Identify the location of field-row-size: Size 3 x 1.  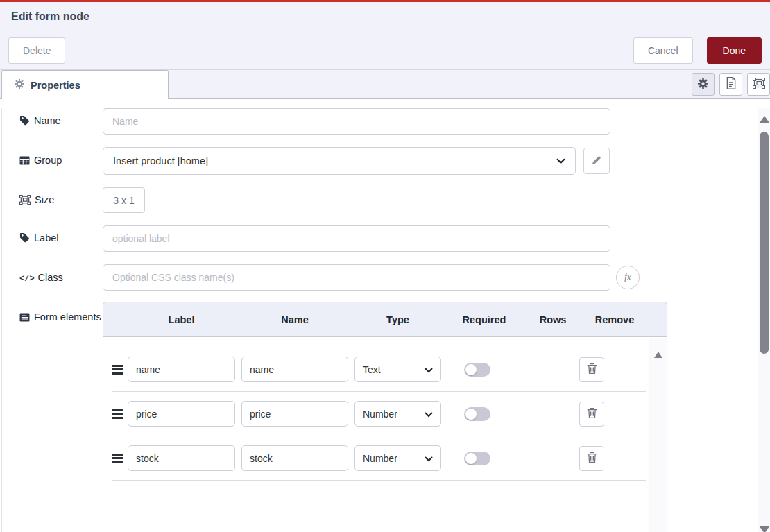
(395, 200).